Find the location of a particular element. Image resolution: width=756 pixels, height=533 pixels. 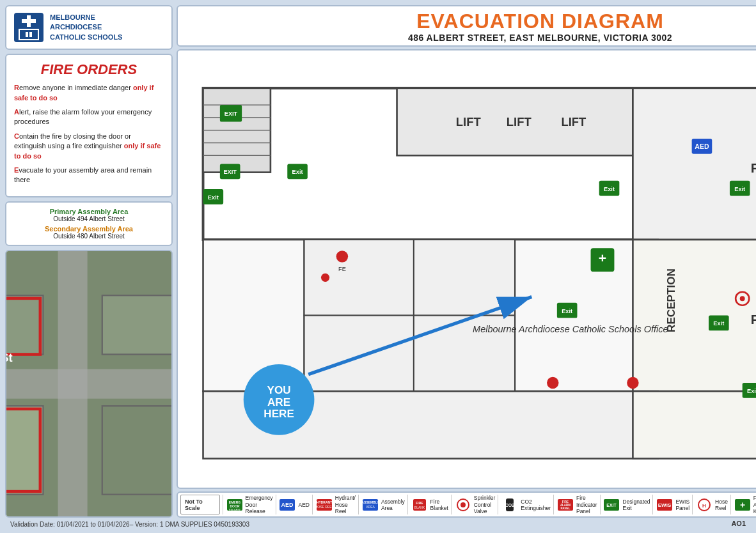

fire-orders-title: FIRE ORDERS is located at coordinates (89, 70).